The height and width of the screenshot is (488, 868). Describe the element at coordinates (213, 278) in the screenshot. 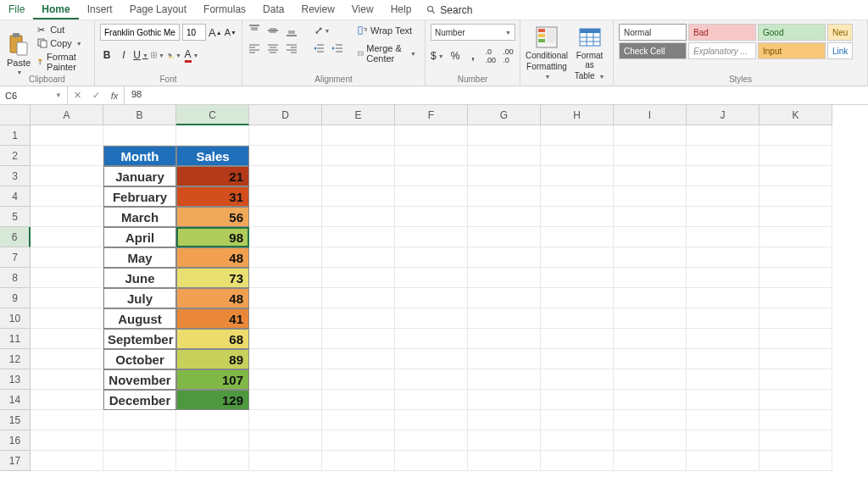

I see `cell: 73` at that location.